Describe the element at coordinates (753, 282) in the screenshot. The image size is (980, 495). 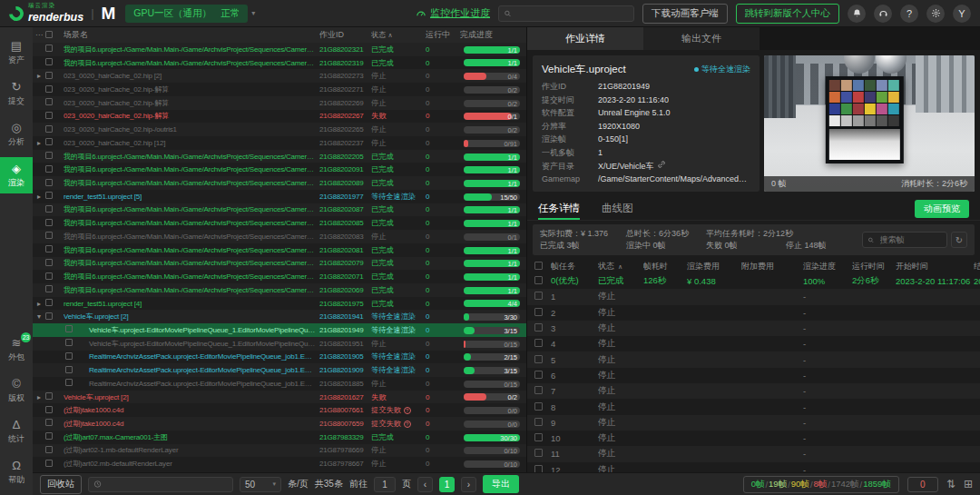
I see `task-row: 0(优先)已完成126秒¥ 0.438100%2分6秒2023-2-20 11:…` at that location.